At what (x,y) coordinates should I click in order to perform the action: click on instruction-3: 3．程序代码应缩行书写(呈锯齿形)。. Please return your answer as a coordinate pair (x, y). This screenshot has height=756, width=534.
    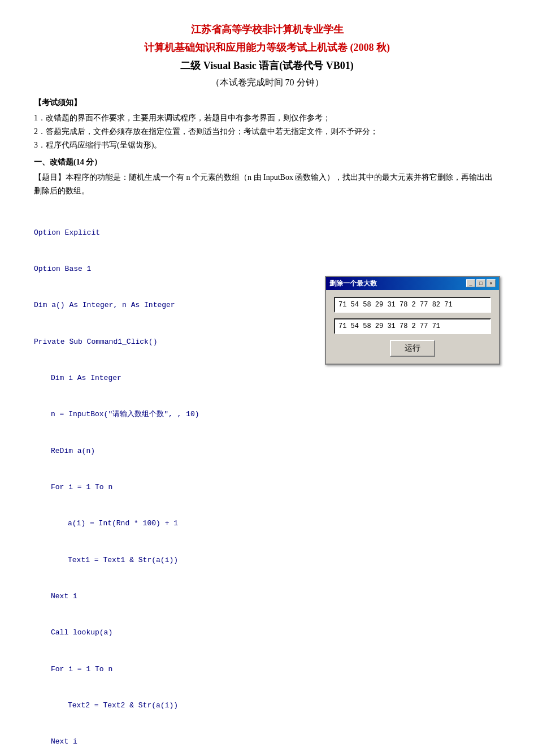
    Looking at the image, I should click on (267, 145).